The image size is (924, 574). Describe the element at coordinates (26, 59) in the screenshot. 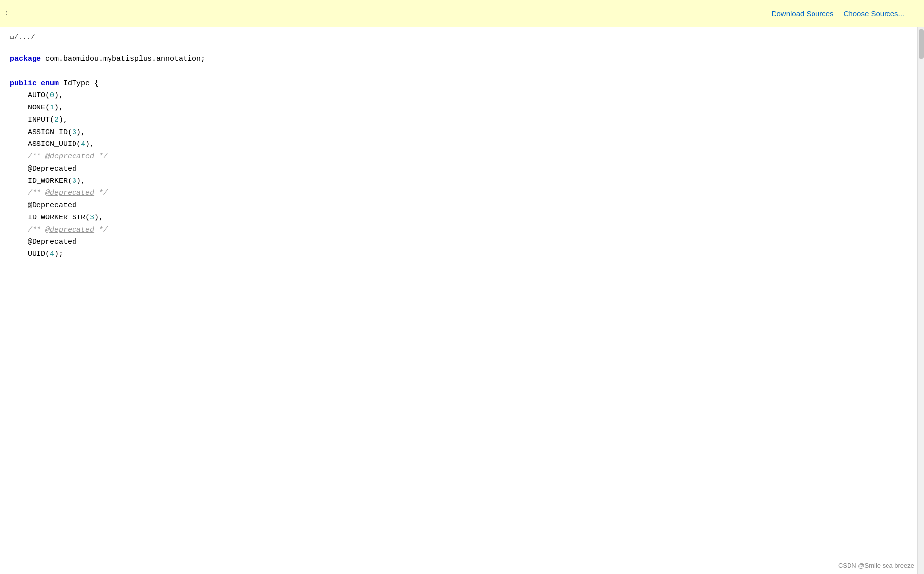

I see `keyword-package: package` at that location.